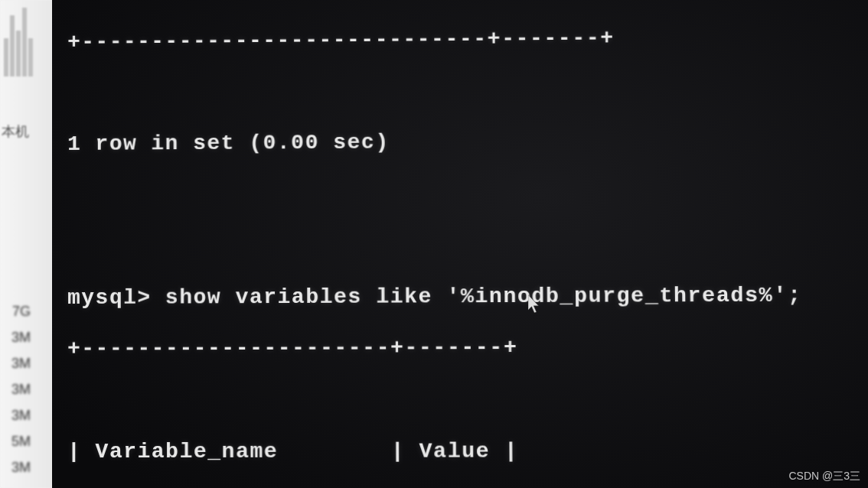 Image resolution: width=868 pixels, height=488 pixels. Describe the element at coordinates (26, 244) in the screenshot. I see `sidebar-panel: 本机 7G 3M 3M 3M 3M 5M 3M` at that location.